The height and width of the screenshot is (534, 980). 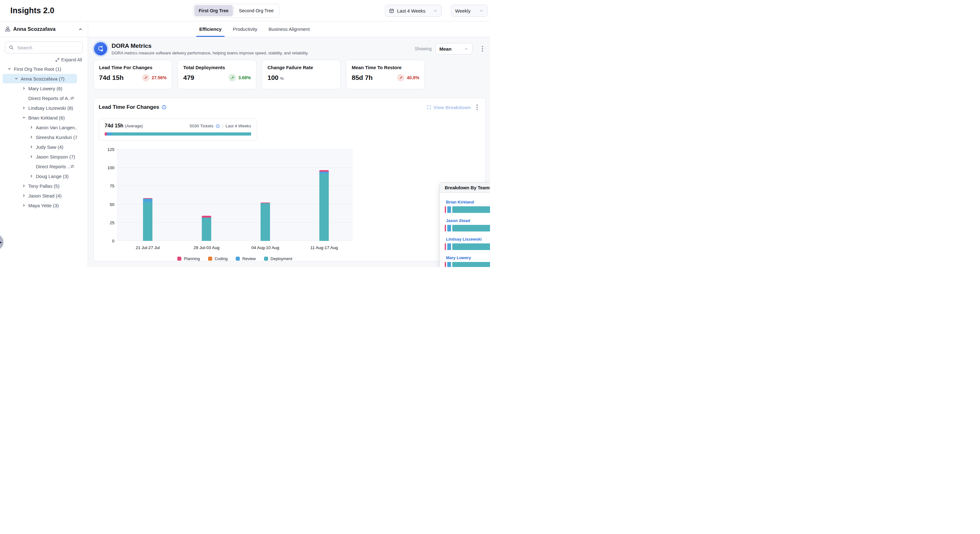 What do you see at coordinates (56, 128) in the screenshot?
I see `tree-item-label: Aaron Van Langen...` at bounding box center [56, 128].